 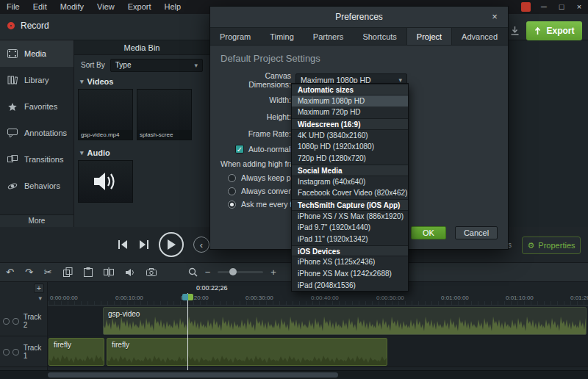 What do you see at coordinates (551, 245) in the screenshot?
I see `properties-button: ⚙ Properties` at bounding box center [551, 245].